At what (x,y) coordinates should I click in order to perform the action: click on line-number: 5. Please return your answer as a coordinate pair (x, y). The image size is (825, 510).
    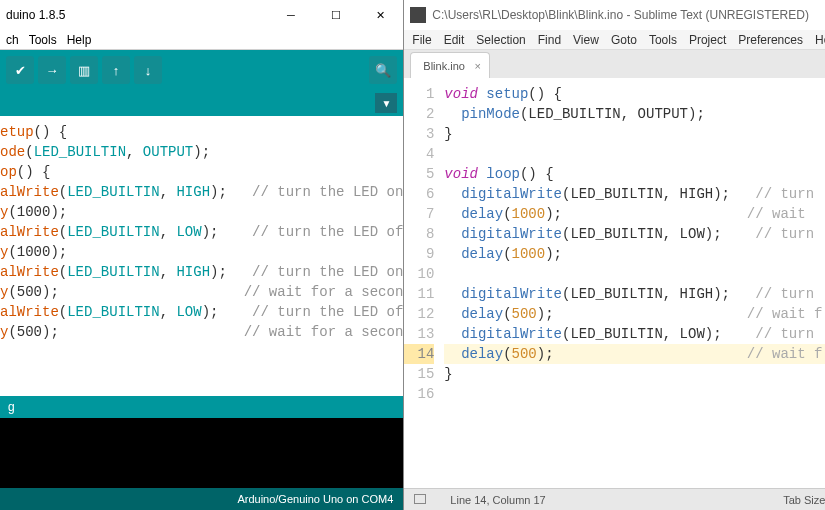
    Looking at the image, I should click on (419, 174).